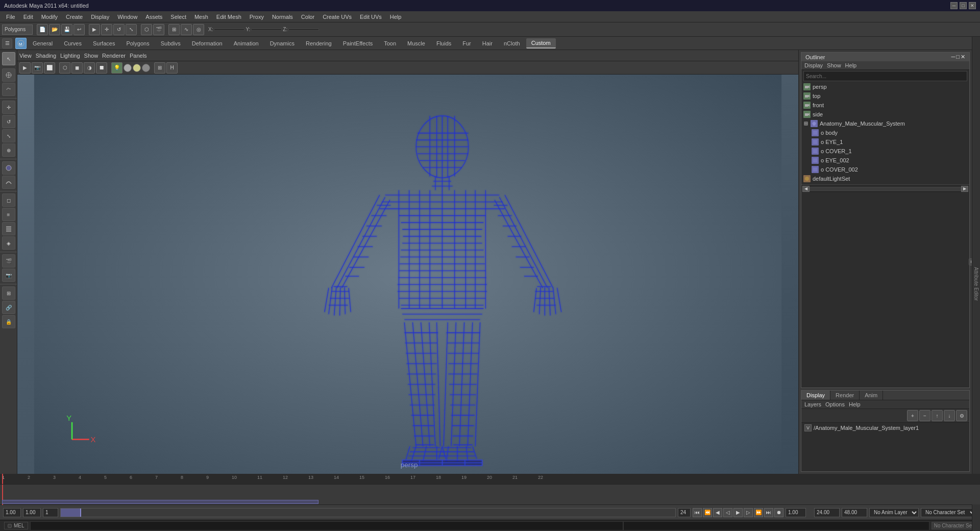 The height and width of the screenshot is (531, 980). Describe the element at coordinates (12, 513) in the screenshot. I see `frame-start-input` at that location.